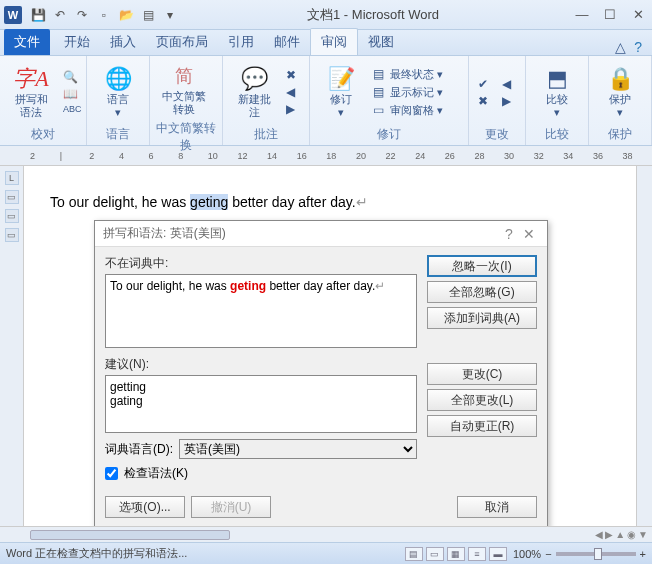 Image resolution: width=652 pixels, height=574 pixels. Describe the element at coordinates (123, 42) in the screenshot. I see `tab-insert: 插入` at that location.